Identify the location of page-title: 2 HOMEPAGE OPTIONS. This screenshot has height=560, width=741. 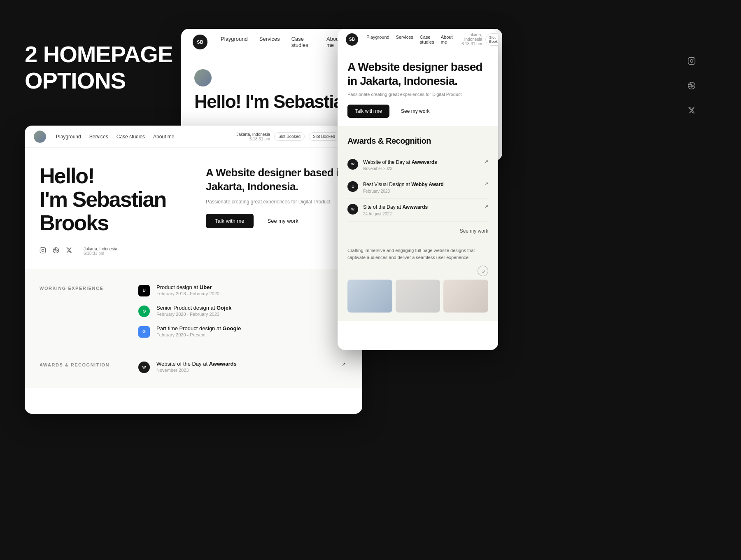
(99, 68).